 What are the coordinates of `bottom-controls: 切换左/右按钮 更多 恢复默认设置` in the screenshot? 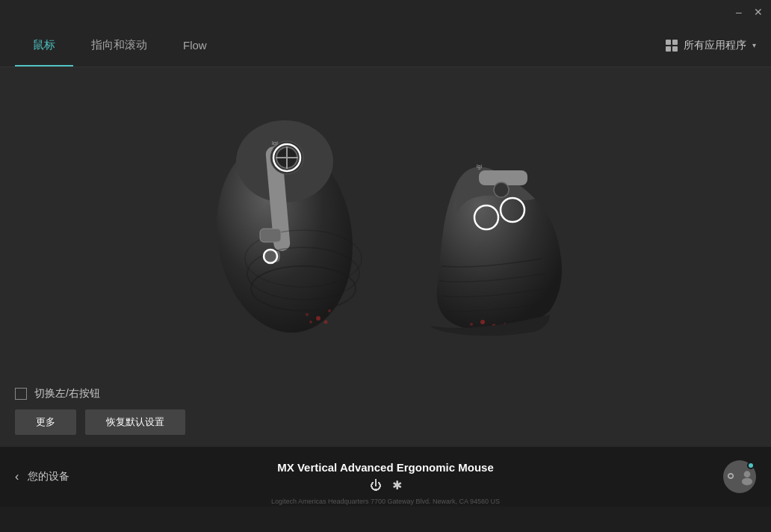 It's located at (386, 411).